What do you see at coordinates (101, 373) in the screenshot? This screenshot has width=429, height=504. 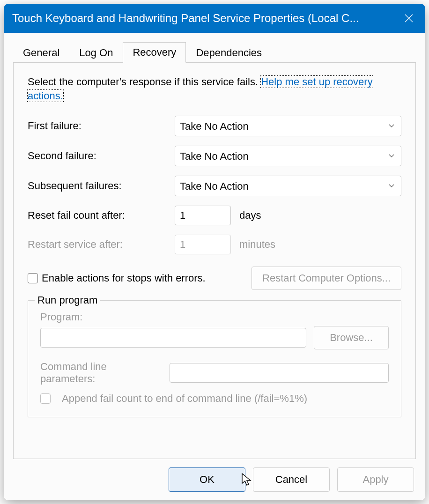 I see `cmd-params-label: Command line parameters:` at bounding box center [101, 373].